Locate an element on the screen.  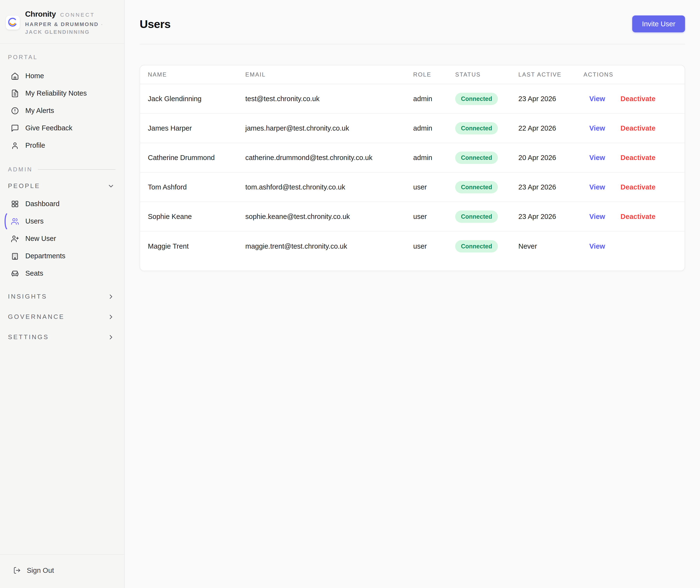
table-row: Tom Ashford tom.ashford@test.chronity.co… is located at coordinates (412, 187).